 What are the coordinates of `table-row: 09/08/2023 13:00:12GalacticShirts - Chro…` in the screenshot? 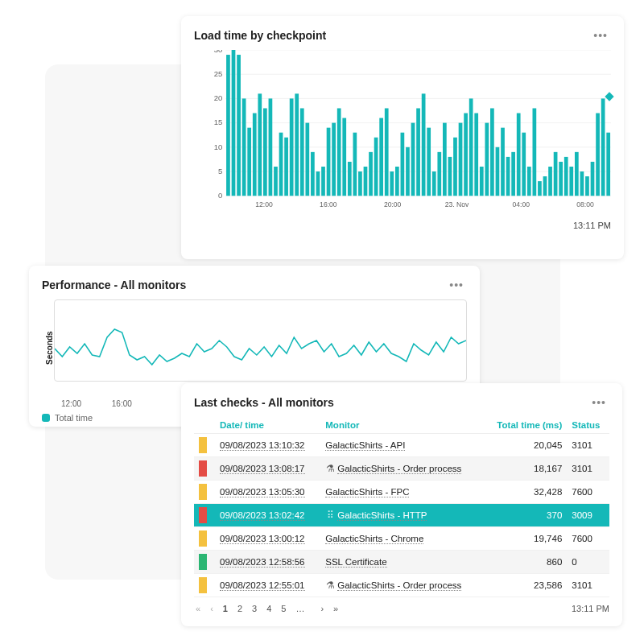 It's located at (402, 539).